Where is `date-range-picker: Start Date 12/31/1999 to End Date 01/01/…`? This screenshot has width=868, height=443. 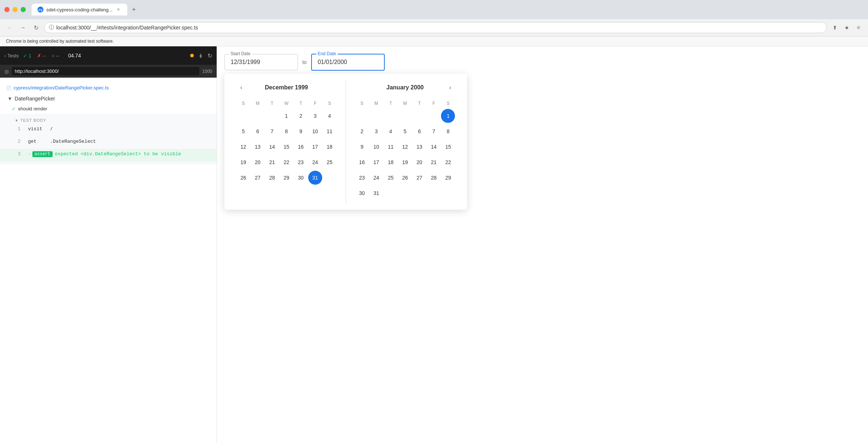
date-range-picker: Start Date 12/31/1999 to End Date 01/01/… is located at coordinates (346, 132).